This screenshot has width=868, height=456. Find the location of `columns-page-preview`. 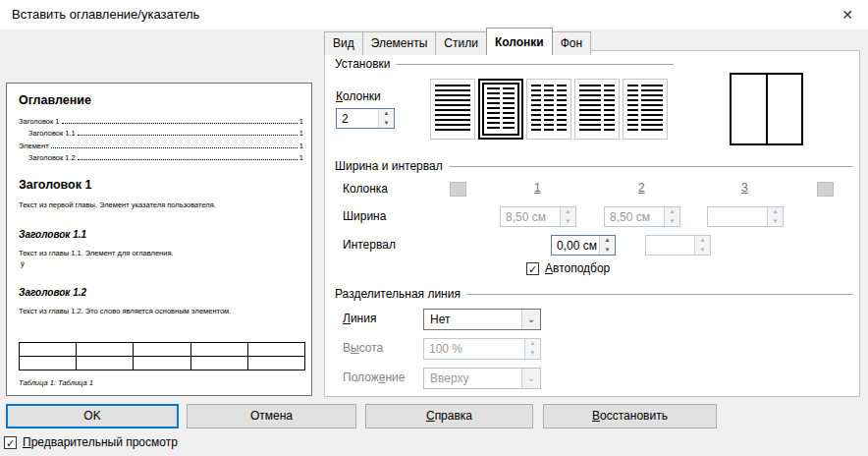

columns-page-preview is located at coordinates (766, 109).